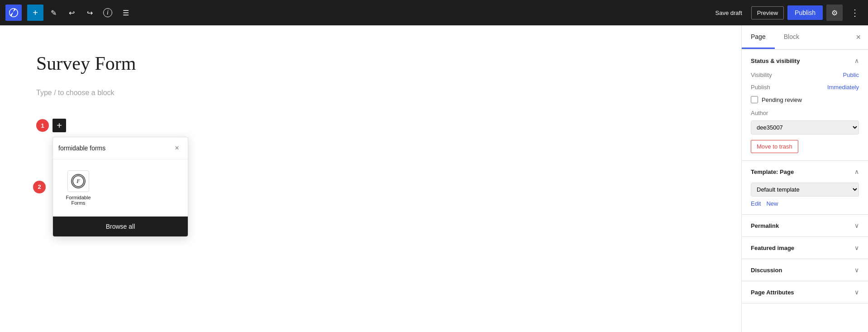 This screenshot has height=332, width=868. Describe the element at coordinates (120, 226) in the screenshot. I see `browse-all-button: Browse all` at that location.